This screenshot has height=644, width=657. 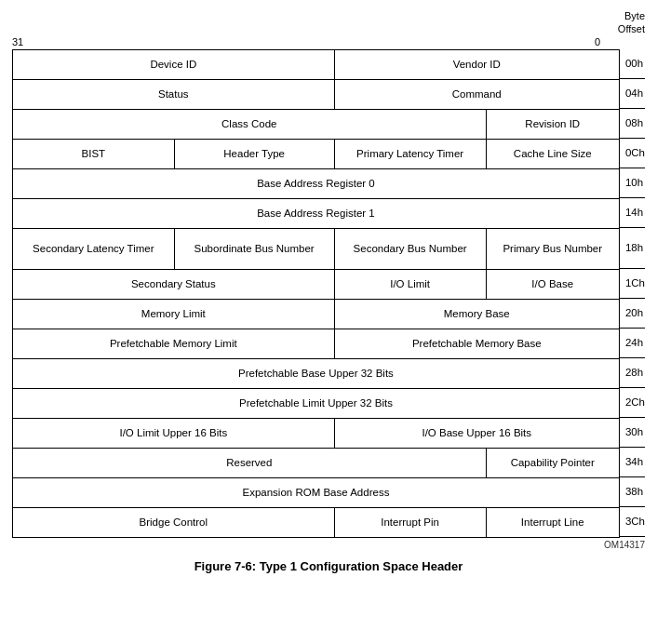 What do you see at coordinates (316, 314) in the screenshot?
I see `table-row: Memory LimitMemory Base` at bounding box center [316, 314].